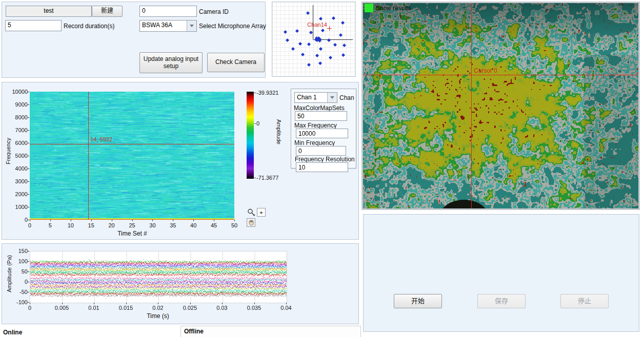 The height and width of the screenshot is (337, 644). Describe the element at coordinates (132, 225) in the screenshot. I see `tick-label: 25` at that location.